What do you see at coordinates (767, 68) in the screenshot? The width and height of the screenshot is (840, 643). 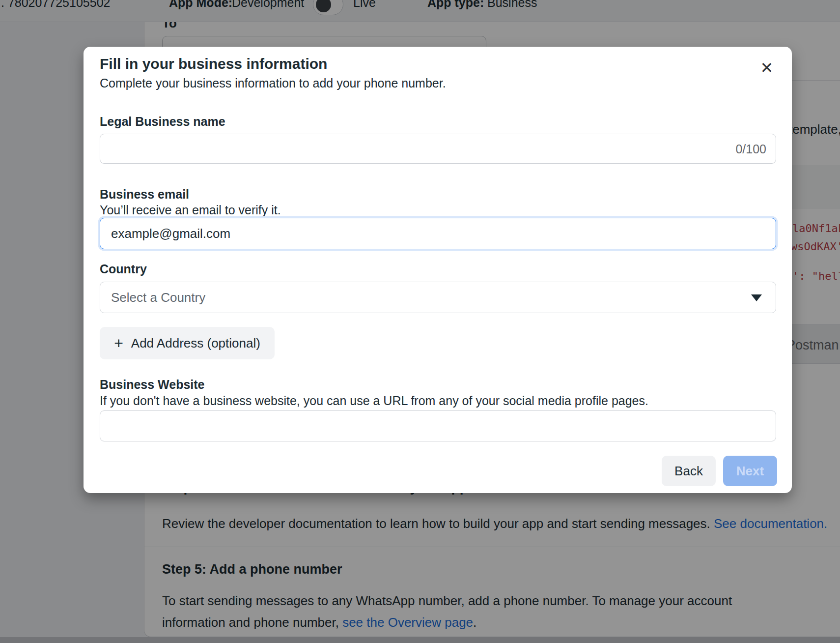 I see `close-icon: ✕` at bounding box center [767, 68].